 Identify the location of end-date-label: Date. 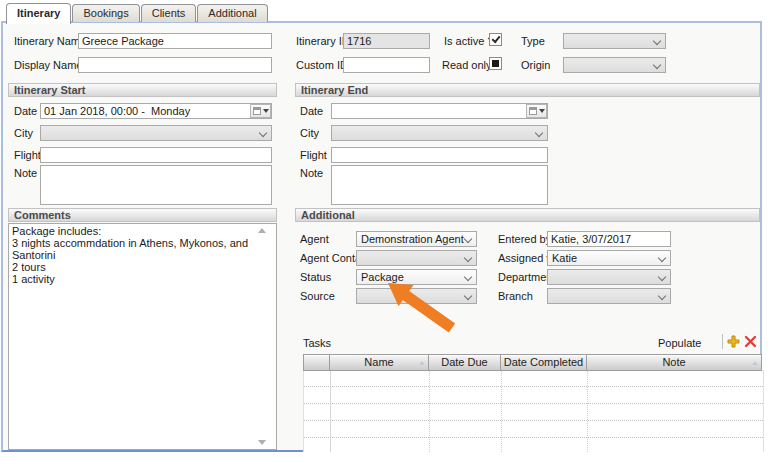
(312, 112).